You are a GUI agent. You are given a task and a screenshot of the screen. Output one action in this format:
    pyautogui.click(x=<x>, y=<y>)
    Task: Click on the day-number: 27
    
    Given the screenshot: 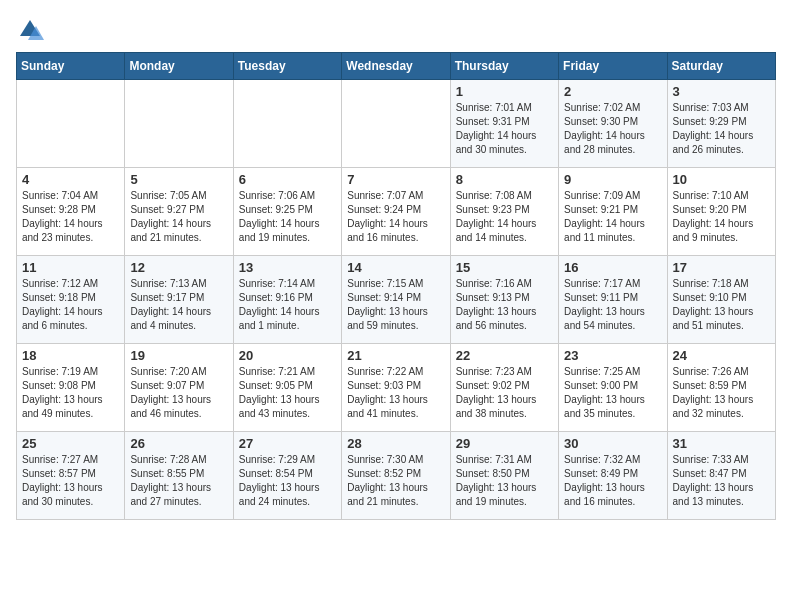 What is the action you would take?
    pyautogui.click(x=288, y=444)
    